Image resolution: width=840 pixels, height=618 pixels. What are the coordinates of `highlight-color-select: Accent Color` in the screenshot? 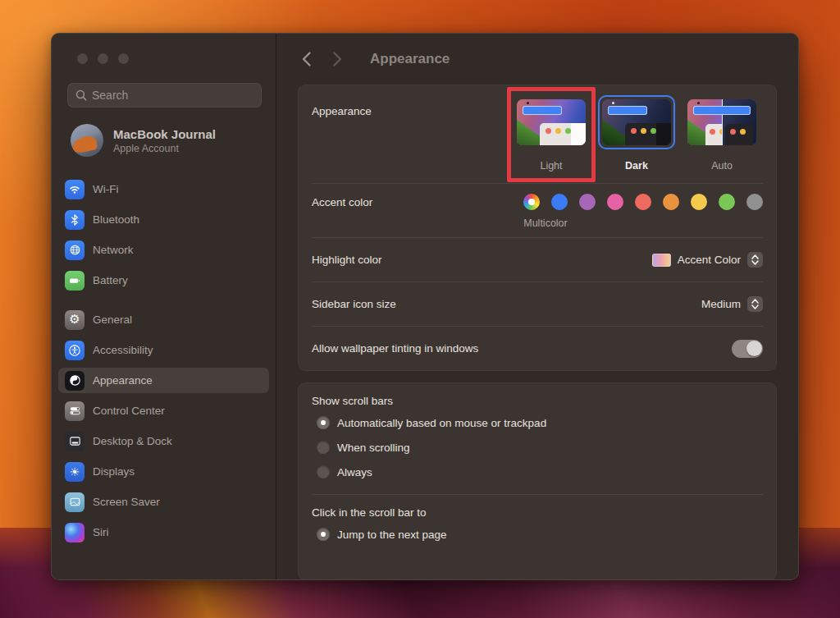 It's located at (707, 259).